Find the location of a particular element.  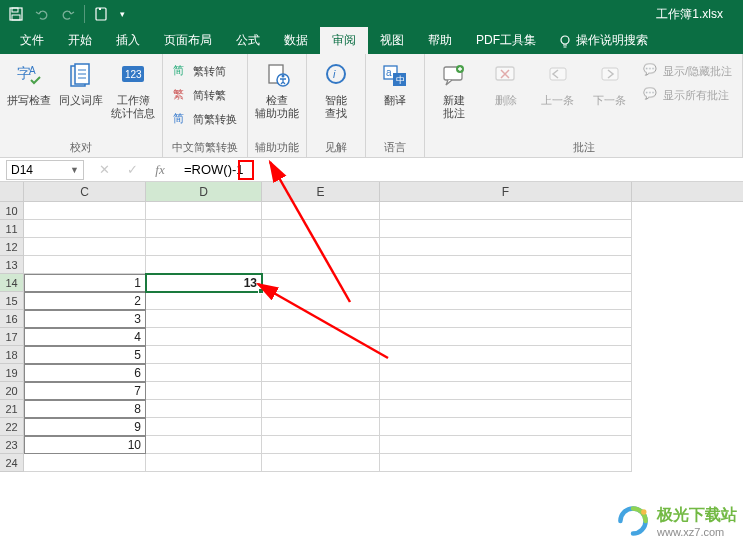

cell-C15: 2 is located at coordinates (85, 301).